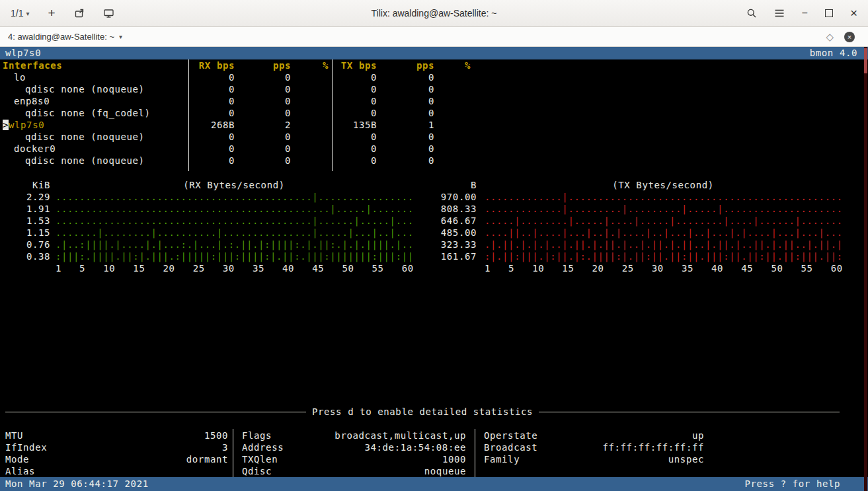 The image size is (868, 491). What do you see at coordinates (752, 13) in the screenshot?
I see `search-icon` at bounding box center [752, 13].